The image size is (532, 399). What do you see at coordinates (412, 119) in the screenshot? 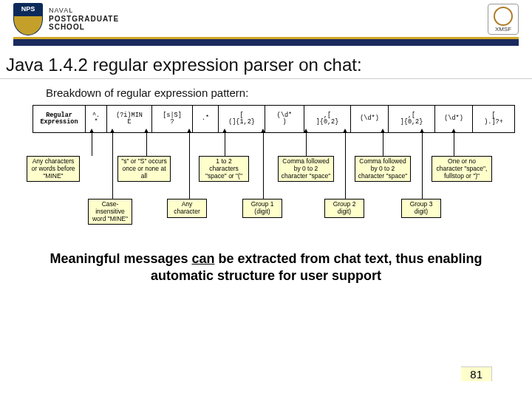
I see `regex-cell-9: ,[ ]{0,2}` at bounding box center [412, 119].